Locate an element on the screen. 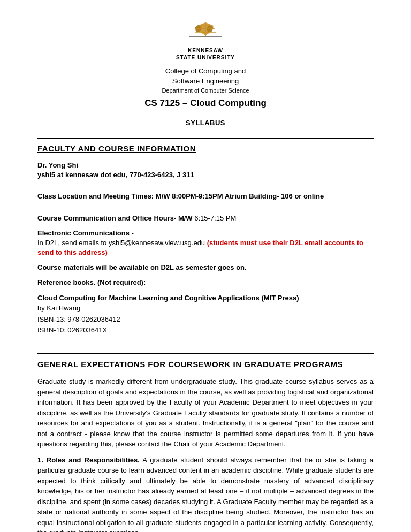 The width and height of the screenshot is (411, 532). class-location-label: Class Location and Meeting Times: is located at coordinates (95, 196).